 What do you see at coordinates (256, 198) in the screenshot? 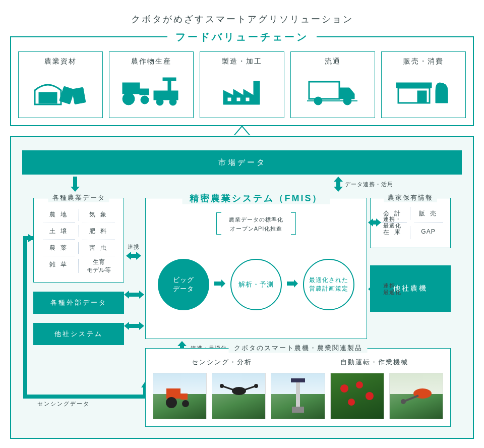
I see `fmis-title: 精密農業システム（FMIS）` at bounding box center [256, 198].